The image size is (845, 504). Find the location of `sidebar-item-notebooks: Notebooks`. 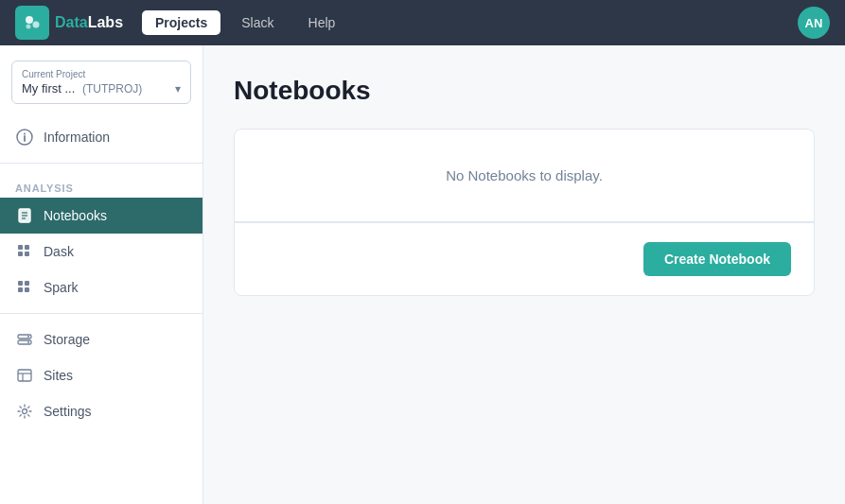

sidebar-item-notebooks: Notebooks is located at coordinates (101, 216).